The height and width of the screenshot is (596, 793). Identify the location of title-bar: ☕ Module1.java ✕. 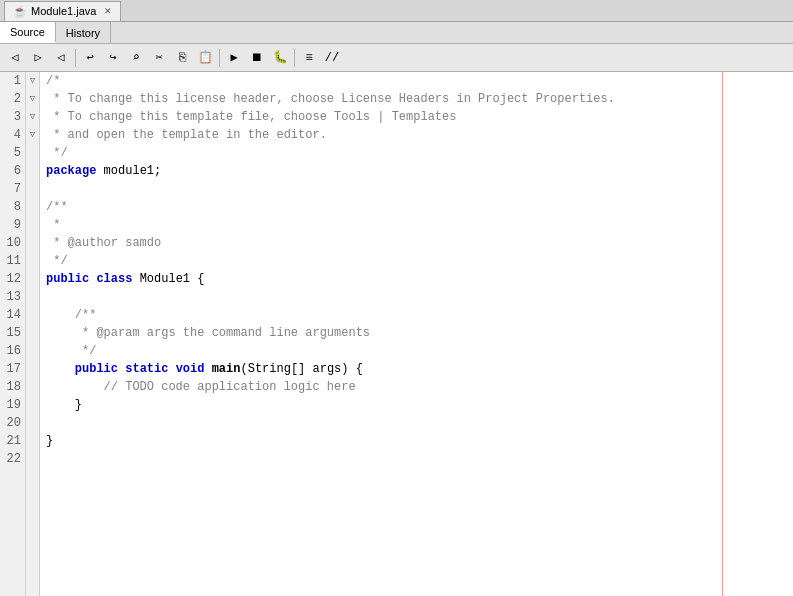
(396, 11).